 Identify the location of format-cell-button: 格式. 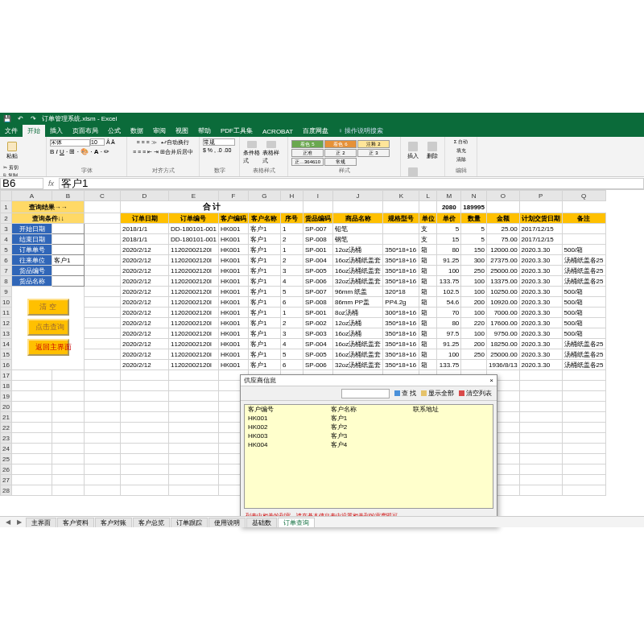
(413, 171).